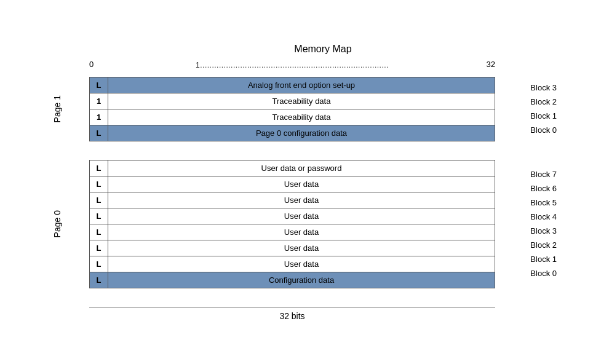  I want to click on block-label: Block 5, so click(544, 203).